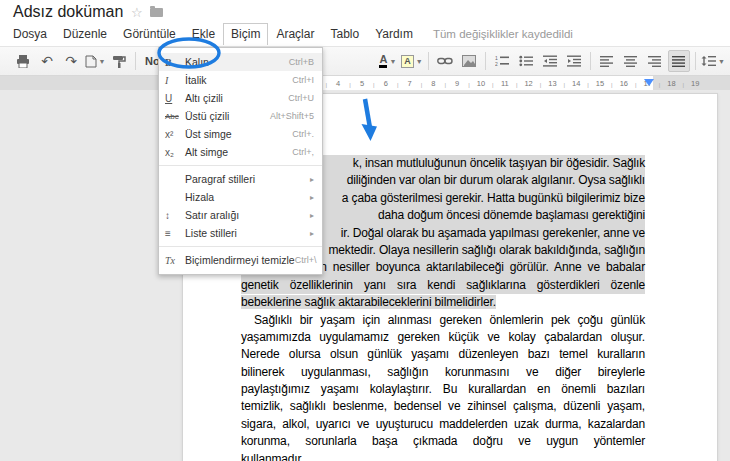  I want to click on ruler-number: 15, so click(600, 84).